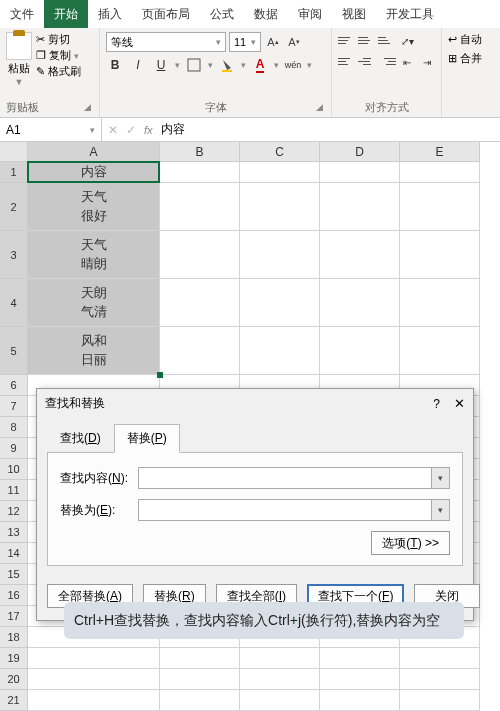 This screenshot has width=500, height=711. What do you see at coordinates (440, 152) in the screenshot?
I see `col-header-E: E` at bounding box center [440, 152].